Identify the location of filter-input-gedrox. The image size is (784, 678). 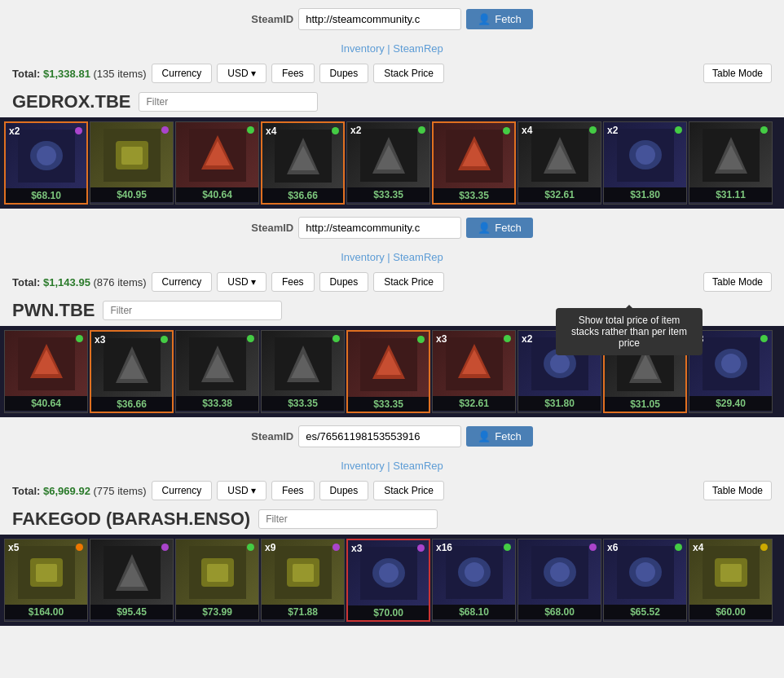
(228, 102).